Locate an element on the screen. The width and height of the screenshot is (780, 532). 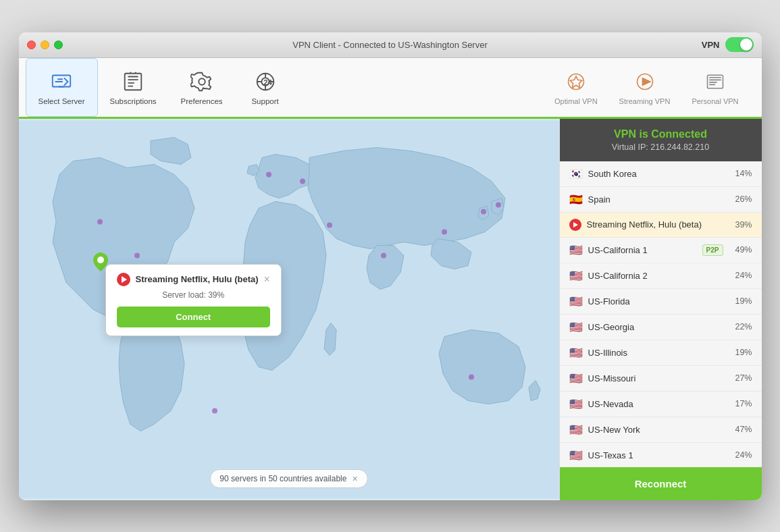
server-list-item: 🇪🇸Spain26% is located at coordinates (660, 200).